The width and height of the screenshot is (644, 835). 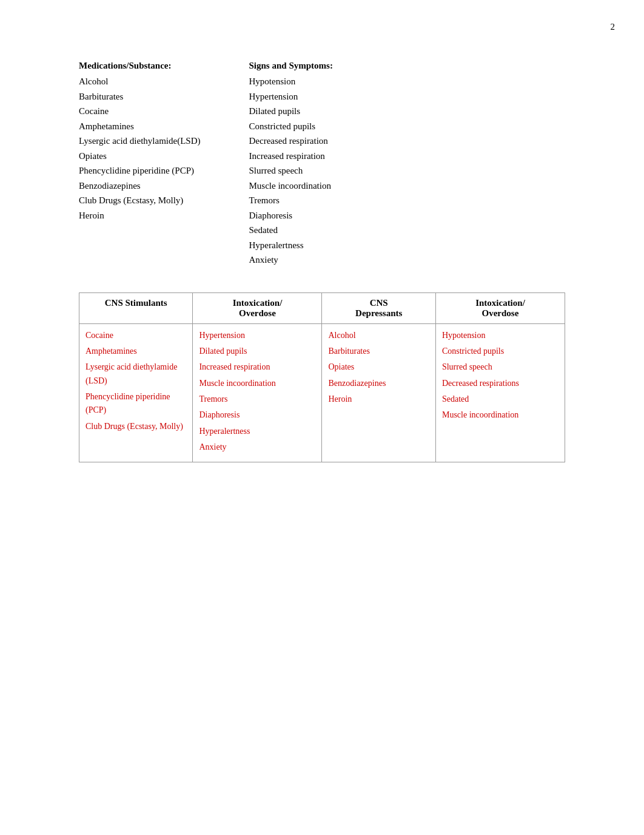 I want to click on list-item: Lysergic acid diethylamide(LSD), so click(x=139, y=141).